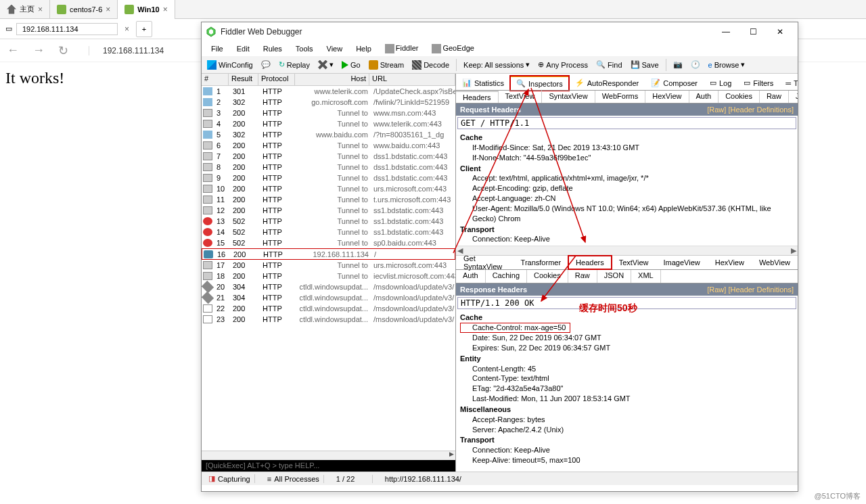 The height and width of the screenshot is (504, 866). I want to click on subtab-syntaxview: SyntaxView, so click(568, 97).